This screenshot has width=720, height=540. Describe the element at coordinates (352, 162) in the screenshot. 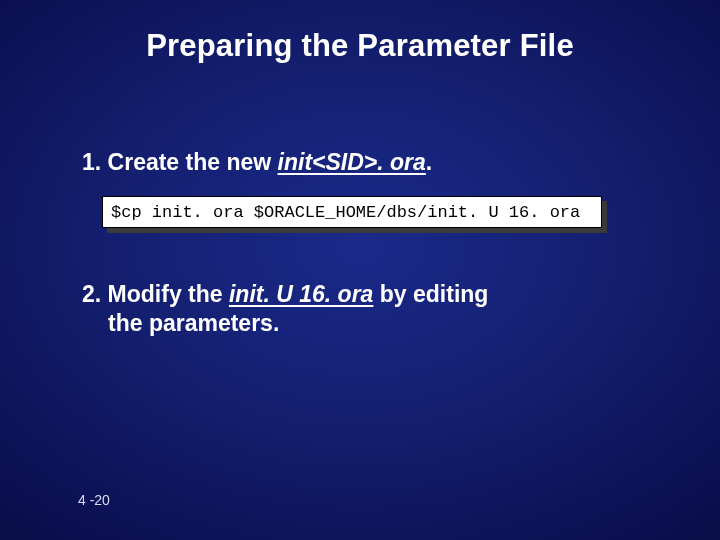

I see `step-1-filename: init<SID>. ora` at that location.